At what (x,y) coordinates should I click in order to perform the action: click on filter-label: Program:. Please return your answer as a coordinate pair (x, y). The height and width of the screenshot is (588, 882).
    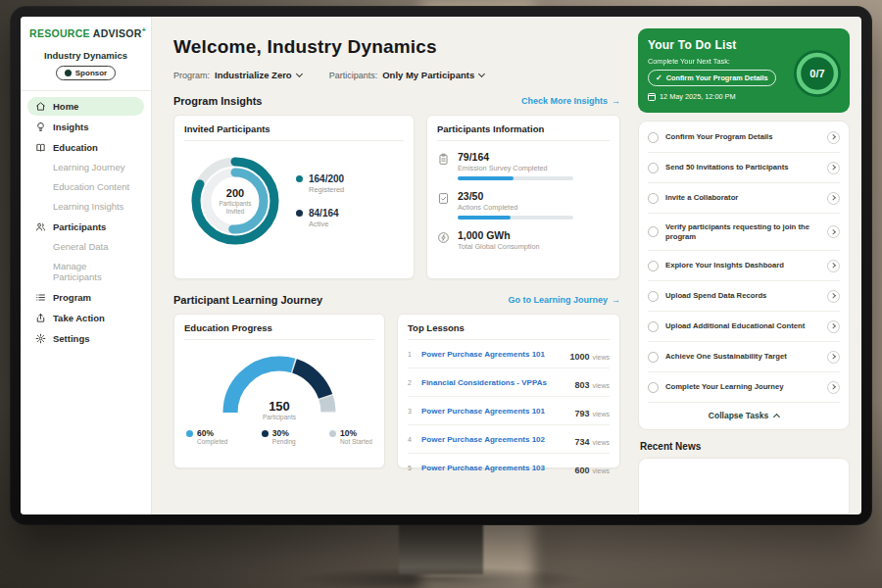
    Looking at the image, I should click on (192, 75).